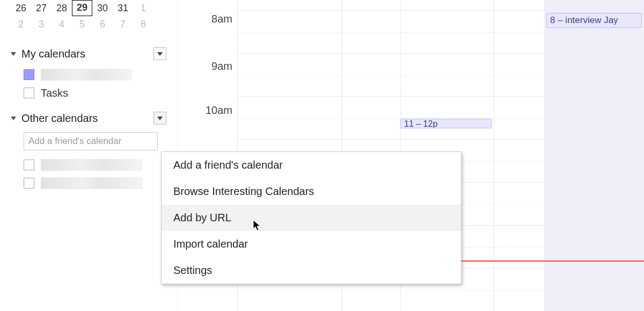 This screenshot has width=644, height=311. Describe the element at coordinates (222, 67) in the screenshot. I see `hour-label: 9am` at that location.